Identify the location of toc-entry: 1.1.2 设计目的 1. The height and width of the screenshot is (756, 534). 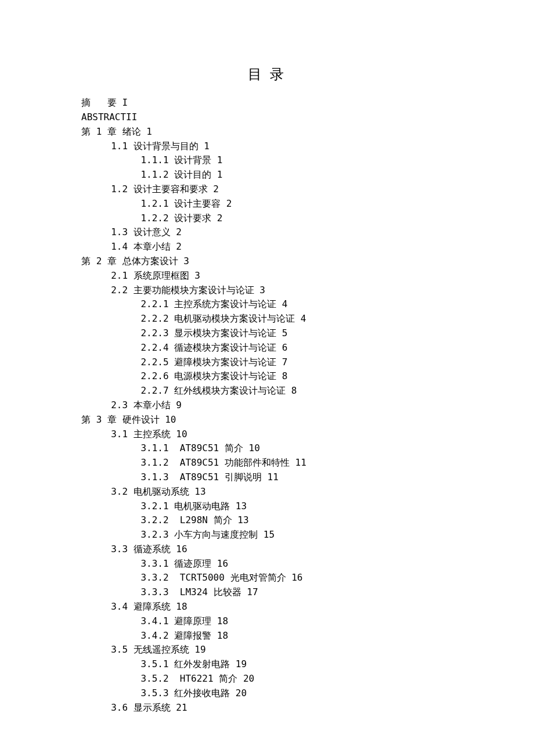
(267, 175).